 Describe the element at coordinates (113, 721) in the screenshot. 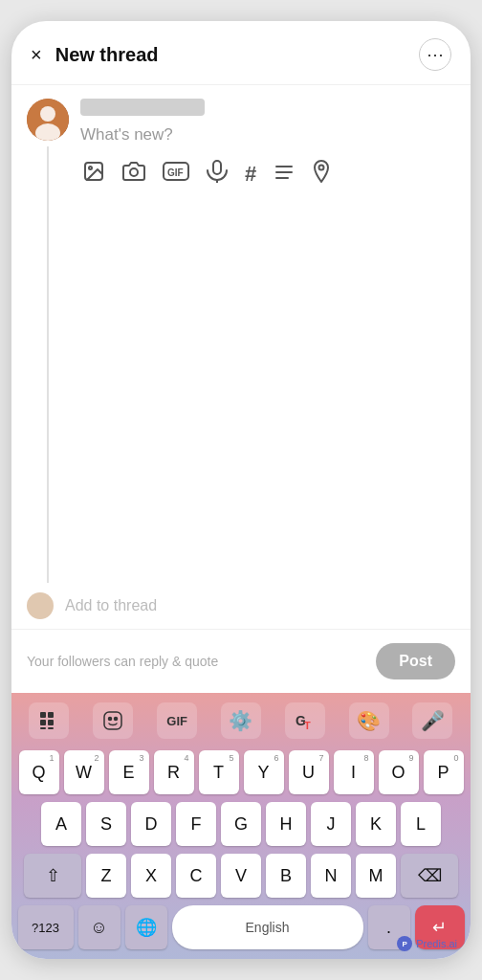

I see `keyboard-emoji-sticker-button` at that location.